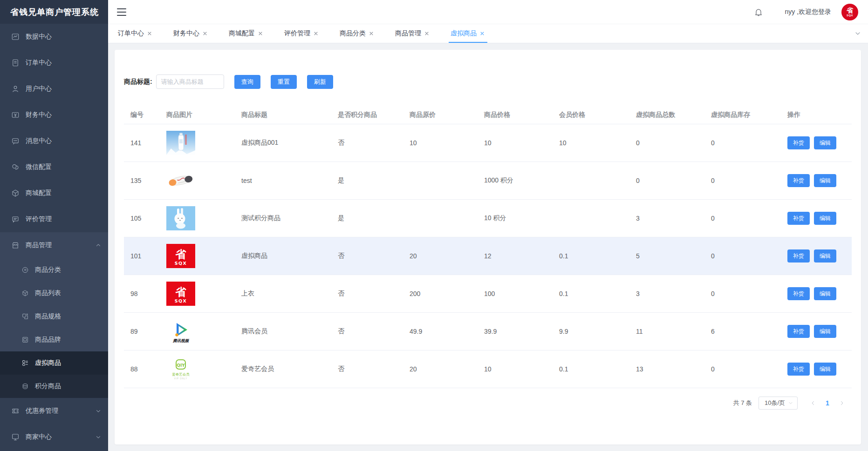 The image size is (868, 451). Describe the element at coordinates (320, 82) in the screenshot. I see `refresh-button: 刷新` at that location.